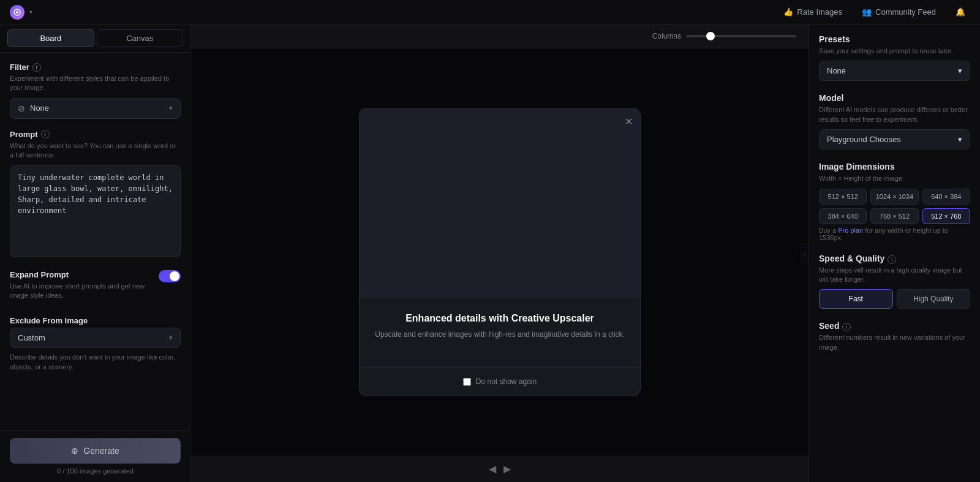  Describe the element at coordinates (96, 211) in the screenshot. I see `prompt-textarea: Tiny underwater complete world in large …` at that location.